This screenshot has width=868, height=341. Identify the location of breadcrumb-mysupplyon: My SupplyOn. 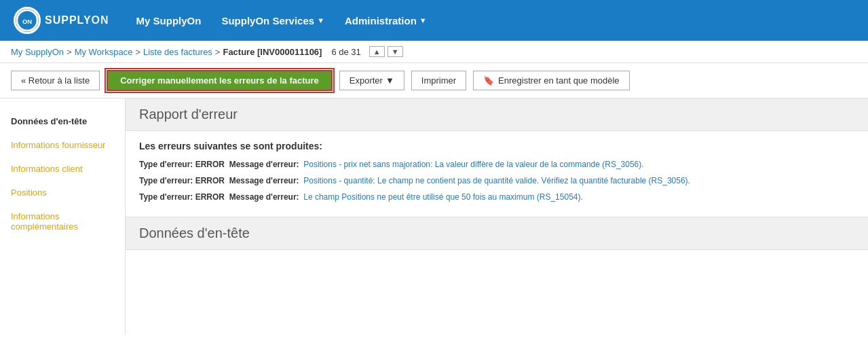
(37, 52).